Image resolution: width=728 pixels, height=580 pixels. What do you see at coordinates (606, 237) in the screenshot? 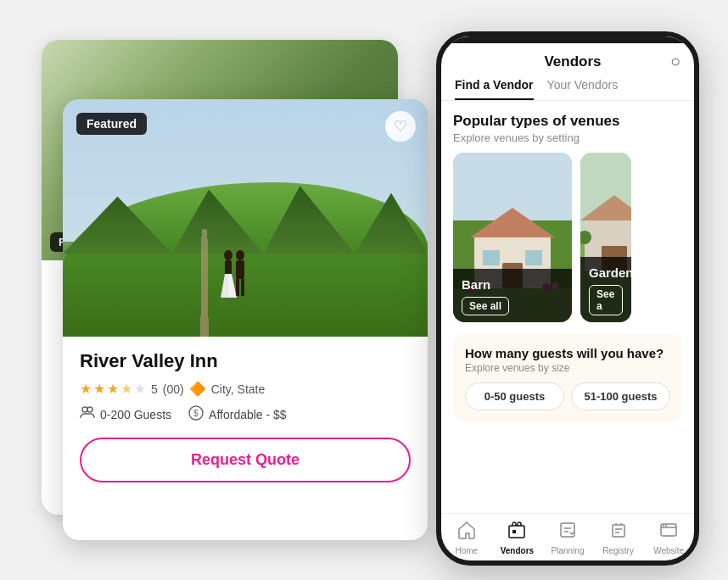
I see `venue-type-garden: Garden See a` at bounding box center [606, 237].